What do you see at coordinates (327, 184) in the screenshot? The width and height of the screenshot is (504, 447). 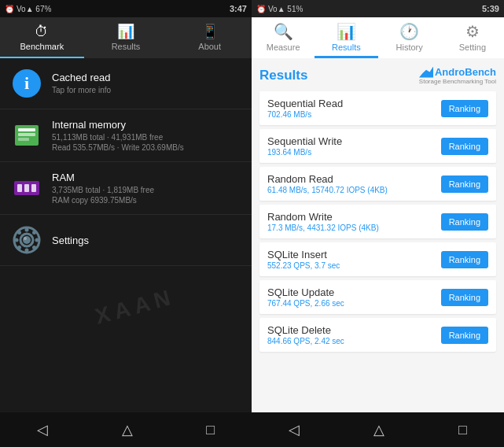 I see `random-read-info: Random Read 61.48 MB/s, 15740.72 IOPS (4…` at bounding box center [327, 184].